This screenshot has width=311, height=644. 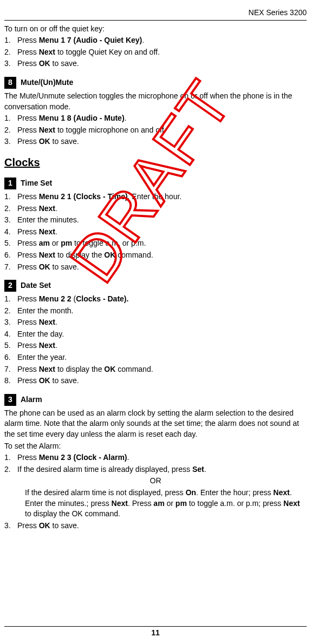 I want to click on list-body: Press Menu 1 7 (Audio - Quiet Key)., so click(x=162, y=41).